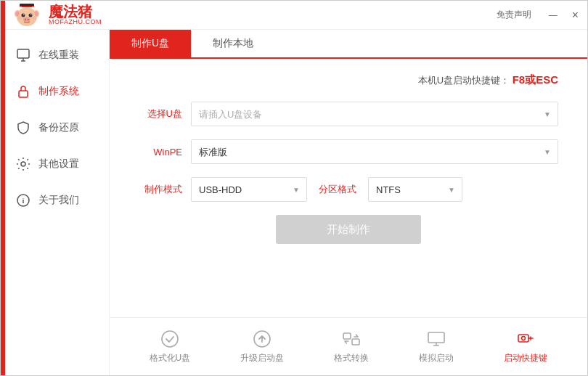 The image size is (588, 376). I want to click on toolbar-label-format-convert: 格式转换, so click(351, 359).